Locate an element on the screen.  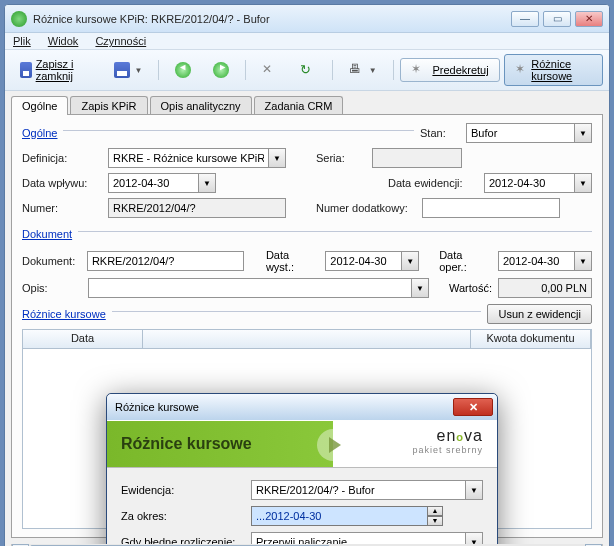
seria-input is located at coordinates (417, 158).